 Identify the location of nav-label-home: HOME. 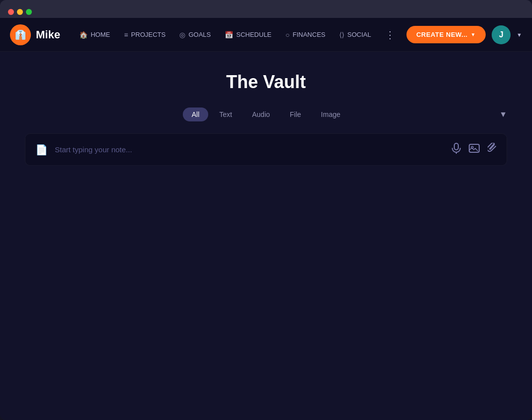
(101, 35).